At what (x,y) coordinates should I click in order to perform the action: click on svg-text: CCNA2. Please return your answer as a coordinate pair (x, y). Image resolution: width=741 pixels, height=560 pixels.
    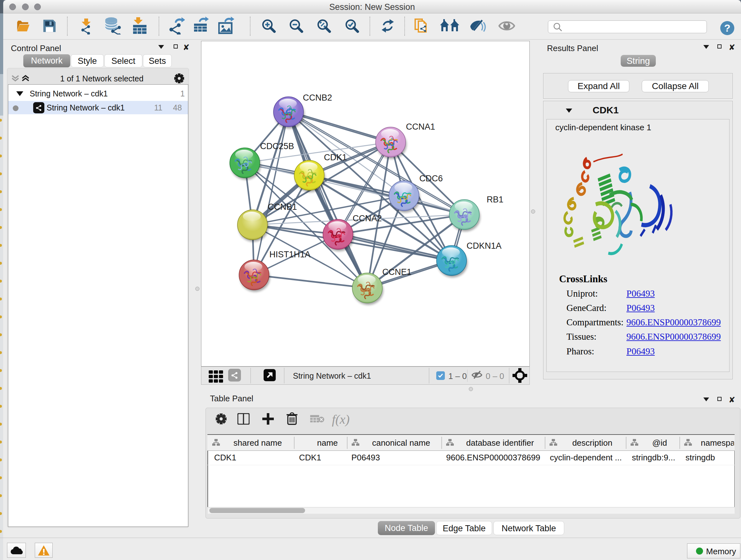
    Looking at the image, I should click on (367, 219).